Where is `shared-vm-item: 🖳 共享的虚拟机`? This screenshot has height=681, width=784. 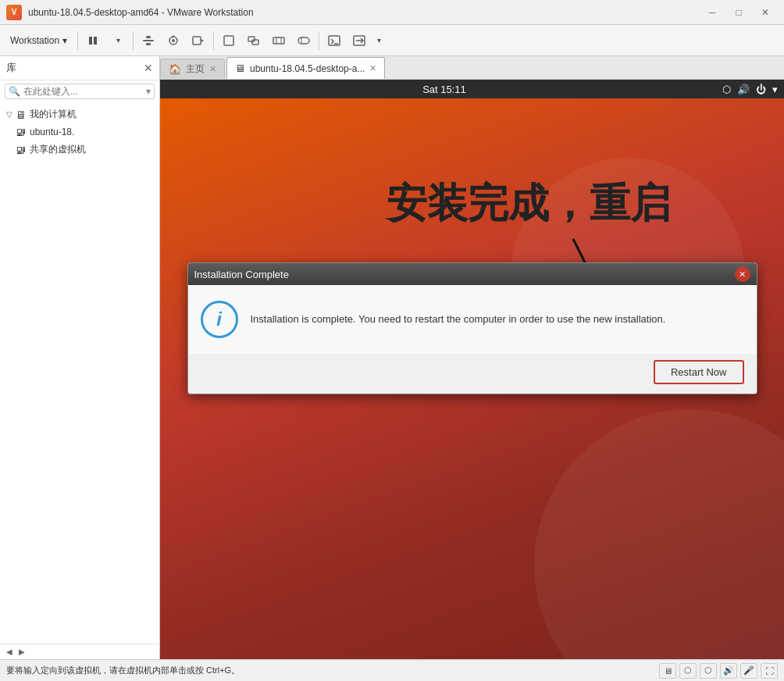 shared-vm-item: 🖳 共享的虚拟机 is located at coordinates (80, 150).